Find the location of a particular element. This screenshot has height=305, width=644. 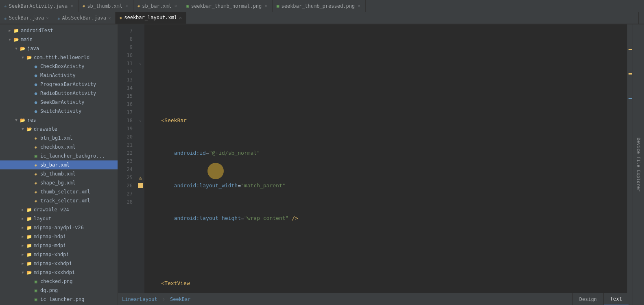

sidebar-item-res: ▼ 📂 res is located at coordinates (59, 120).